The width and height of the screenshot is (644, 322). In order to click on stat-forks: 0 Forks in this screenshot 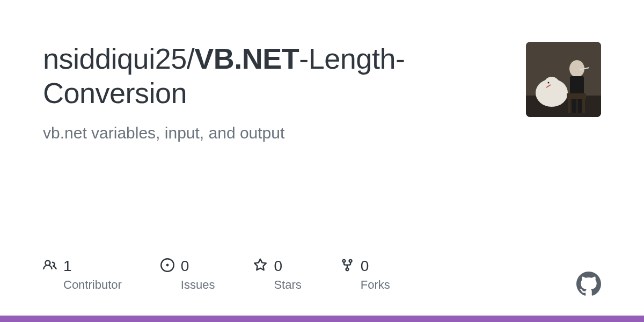, I will do `click(365, 275)`.